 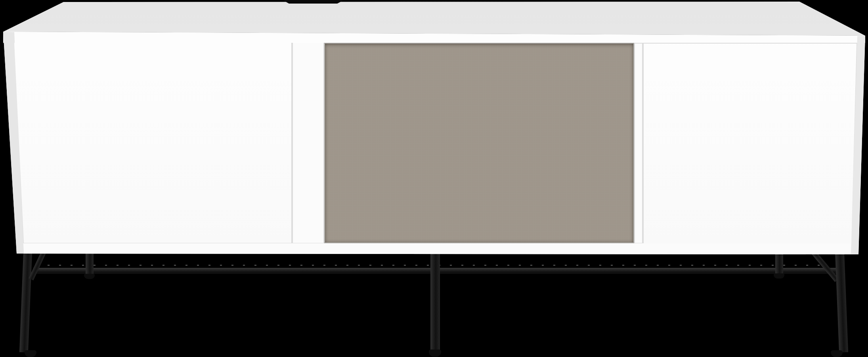 I want to click on rear-right-foot, so click(x=779, y=276).